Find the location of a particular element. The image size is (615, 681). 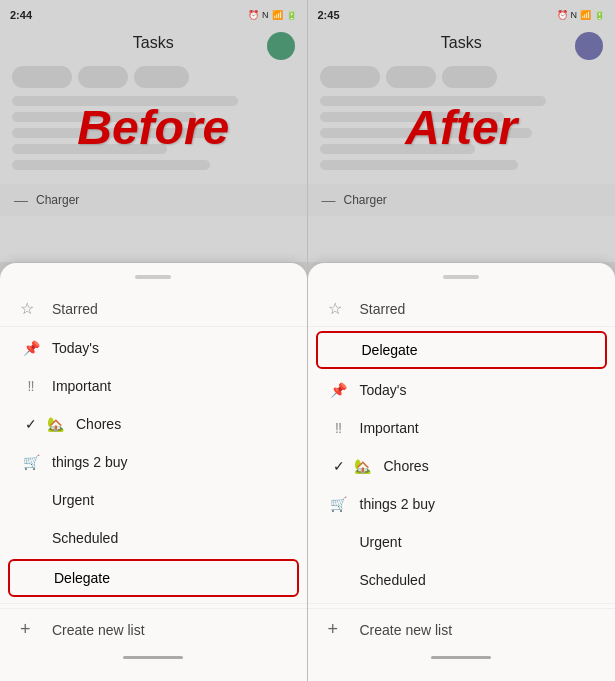

left-menu-things2buy: 🛒 things 2 buy is located at coordinates (154, 462).